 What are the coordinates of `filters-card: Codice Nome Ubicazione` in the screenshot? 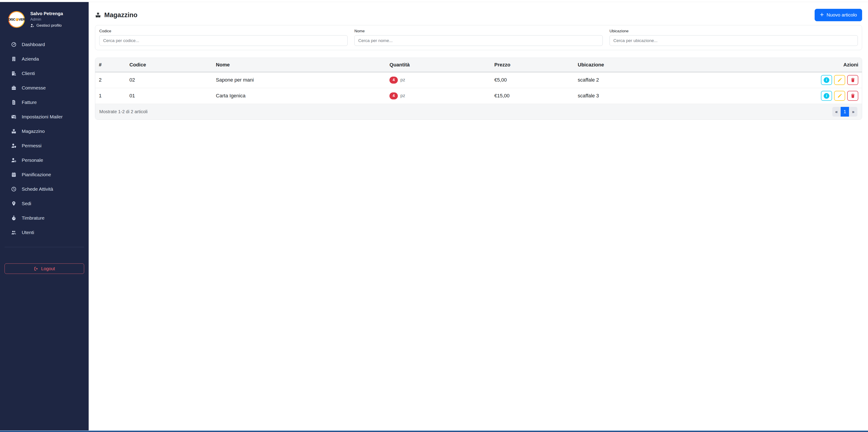 It's located at (478, 38).